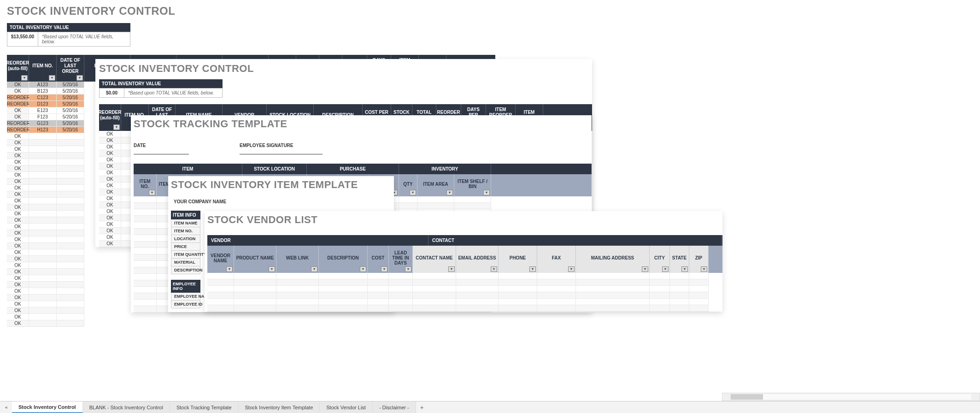 The image size is (980, 413). Describe the element at coordinates (70, 68) in the screenshot. I see `col-header: DATE OF LAST ORDER` at that location.